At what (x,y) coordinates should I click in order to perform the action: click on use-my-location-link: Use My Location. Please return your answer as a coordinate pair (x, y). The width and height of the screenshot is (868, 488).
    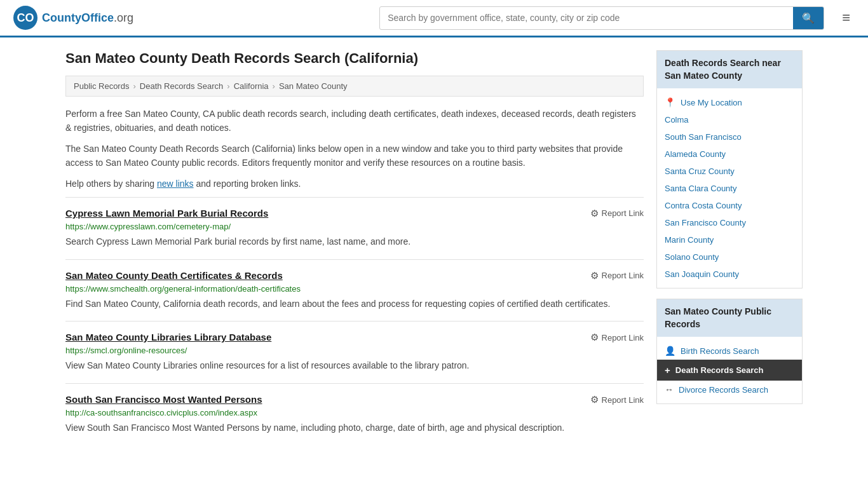
    Looking at the image, I should click on (712, 103).